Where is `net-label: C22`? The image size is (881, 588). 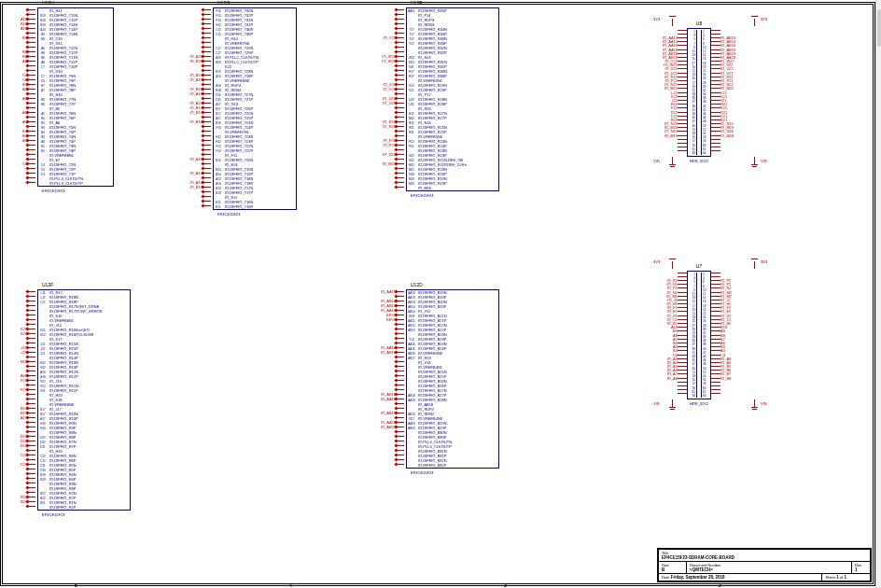
net-label: C22 is located at coordinates (14, 455).